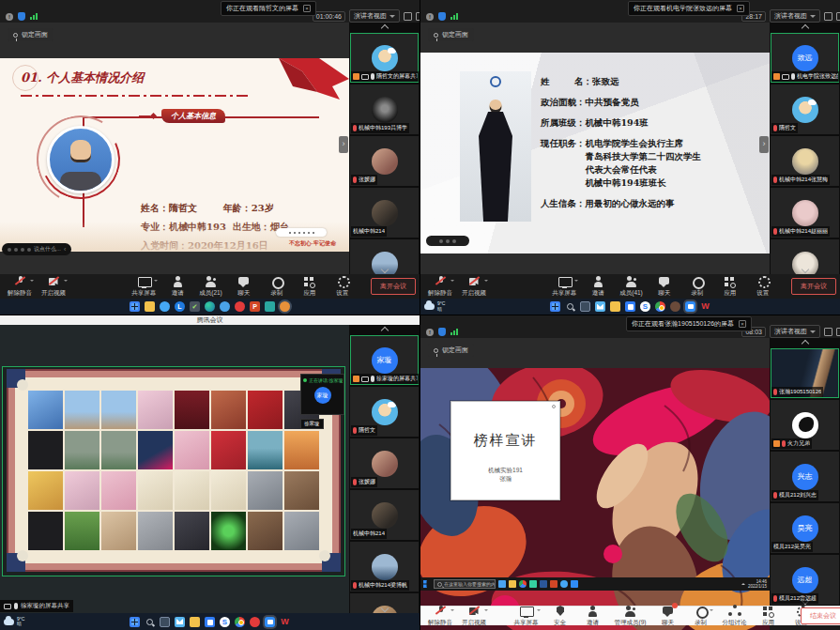 Image resolution: width=840 pixels, height=630 pixels. I want to click on participant-tile: 机械中韩214张慧梅, so click(805, 161).